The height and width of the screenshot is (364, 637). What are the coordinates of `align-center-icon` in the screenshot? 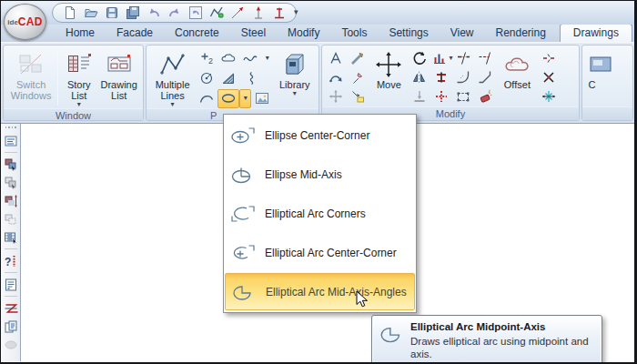 It's located at (441, 76).